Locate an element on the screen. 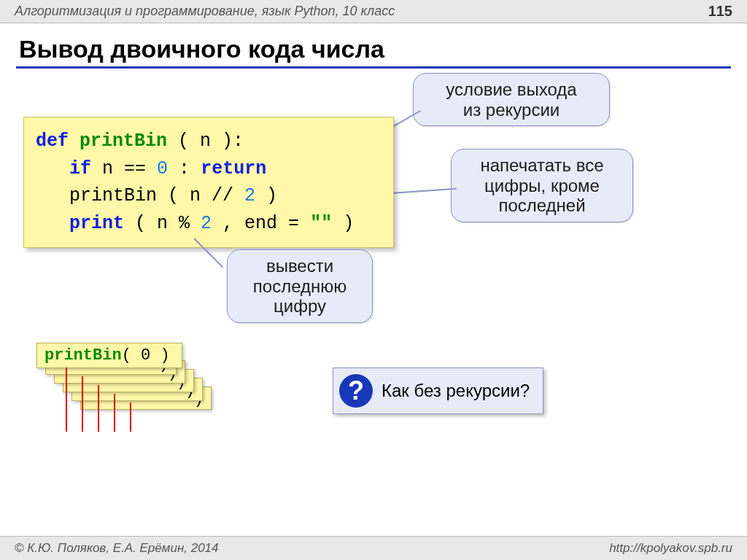  question-box: ? Как без рекурсии? is located at coordinates (438, 391).